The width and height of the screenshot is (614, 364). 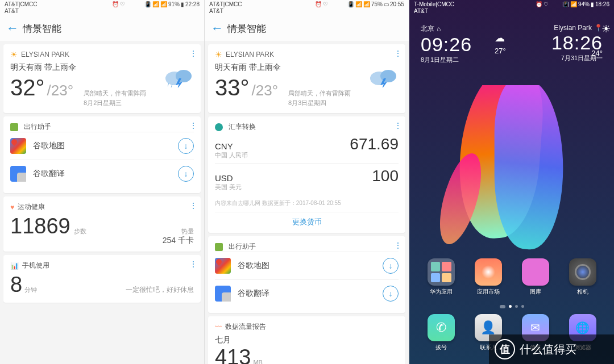 I want to click on data-month: 七月, so click(x=307, y=340).